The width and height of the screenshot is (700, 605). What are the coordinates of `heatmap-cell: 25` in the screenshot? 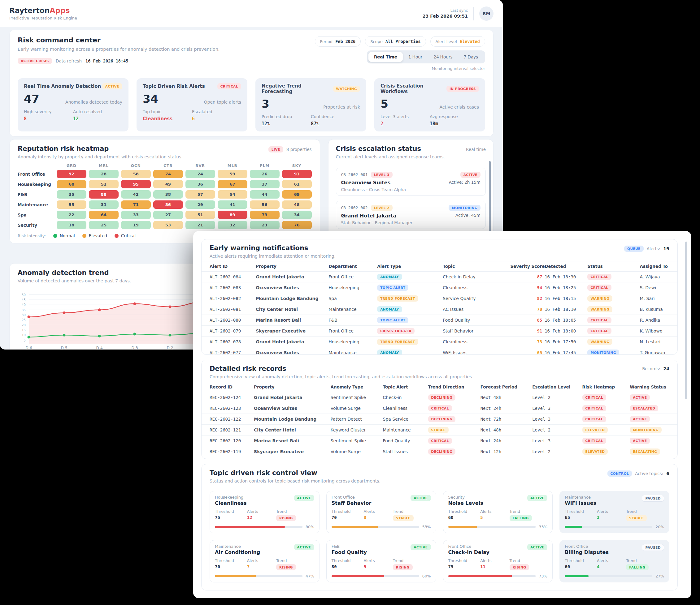 It's located at (104, 225).